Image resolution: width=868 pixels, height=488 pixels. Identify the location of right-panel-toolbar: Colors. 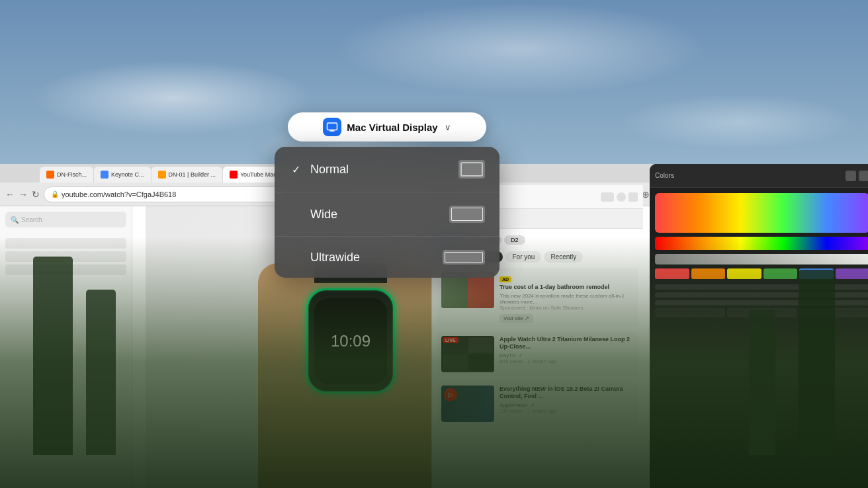
(759, 176).